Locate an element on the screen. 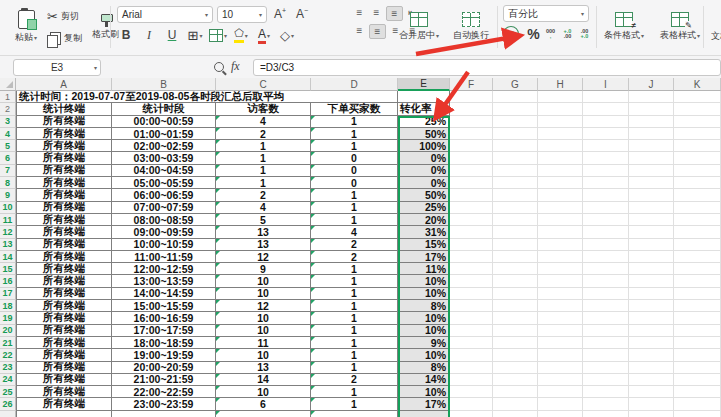 This screenshot has height=417, width=721. header-buyers: 下单买家数 is located at coordinates (354, 109).